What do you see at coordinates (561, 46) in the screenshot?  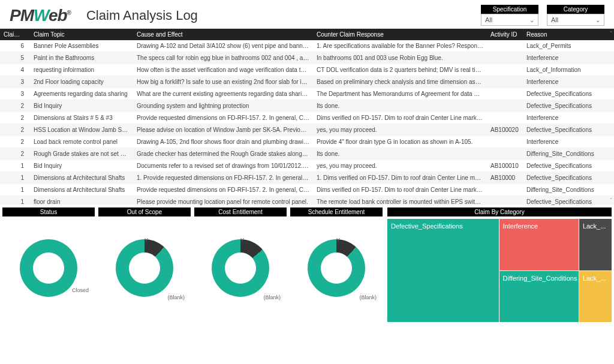 I see `cell-reason: Lack_of_Permits` at bounding box center [561, 46].